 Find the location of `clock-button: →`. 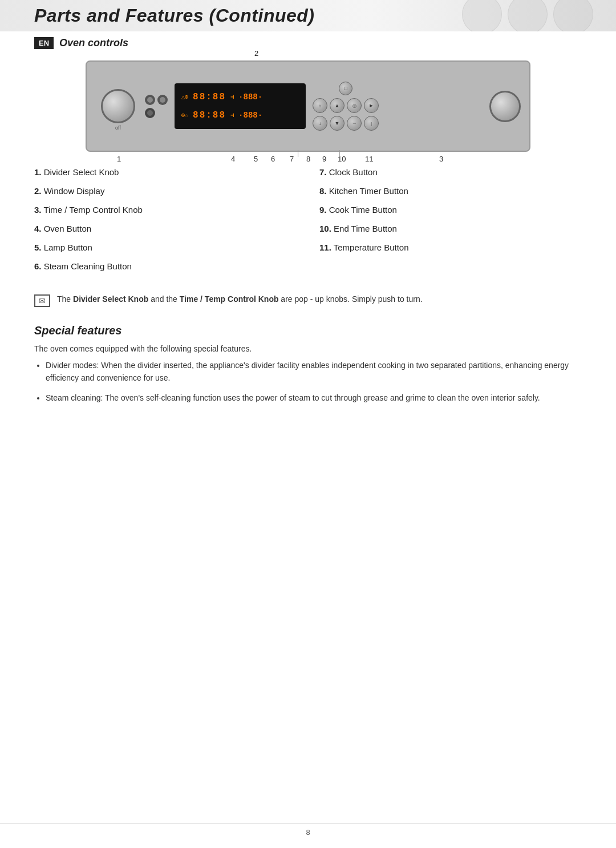

clock-button: → is located at coordinates (354, 123).